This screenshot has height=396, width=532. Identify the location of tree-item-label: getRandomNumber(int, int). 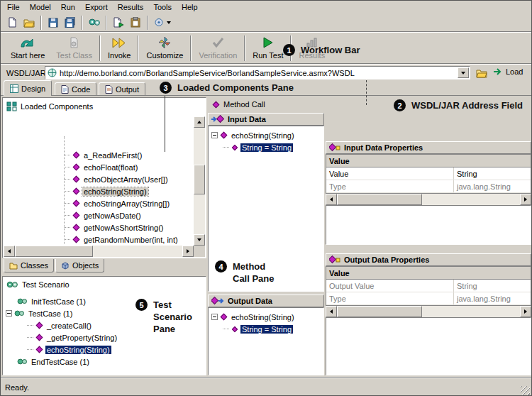
(131, 240).